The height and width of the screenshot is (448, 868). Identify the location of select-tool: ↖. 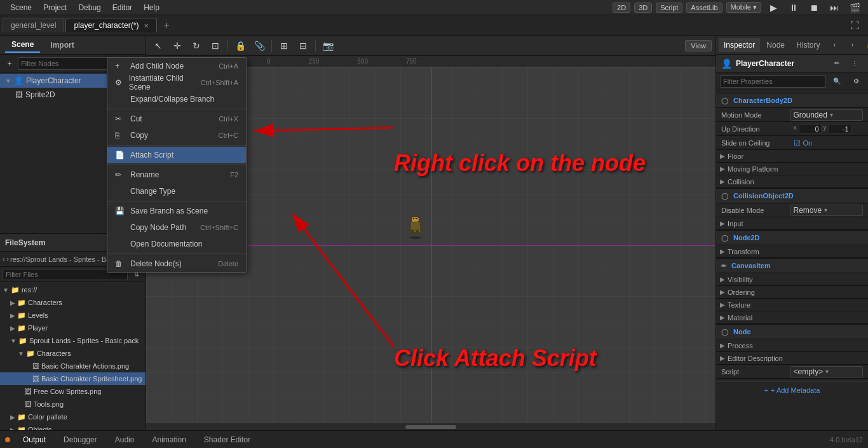
(158, 46).